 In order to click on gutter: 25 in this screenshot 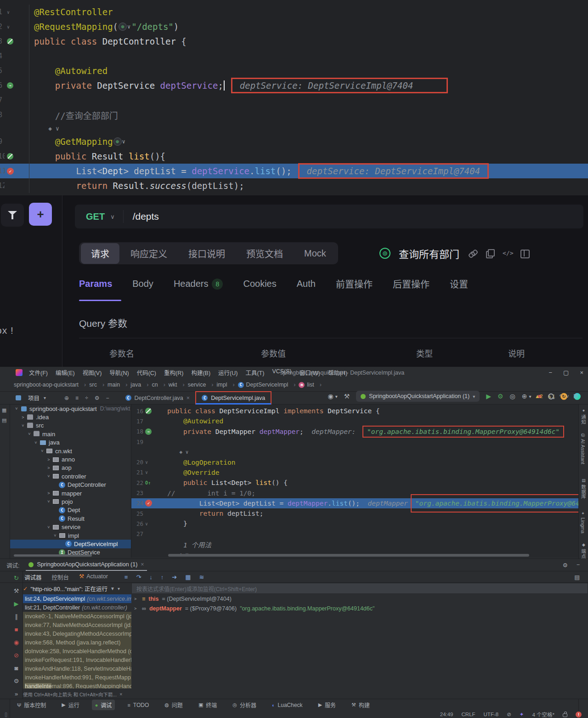, I will do `click(147, 513)`.